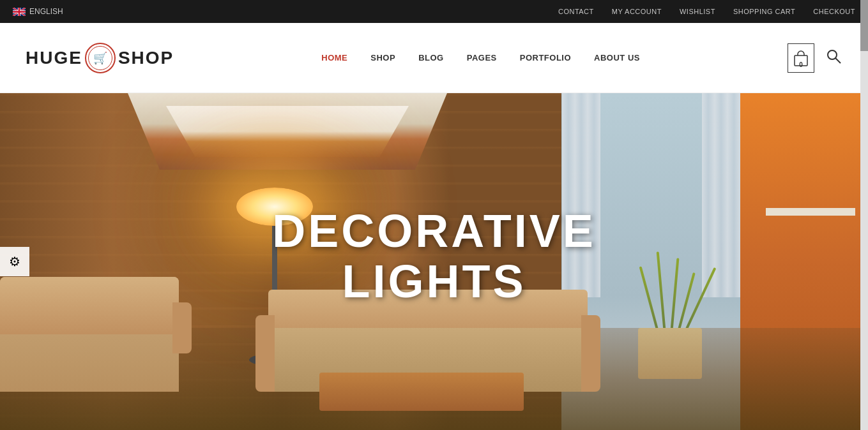  I want to click on nav-portfolio: PORTFOLIO, so click(545, 57).